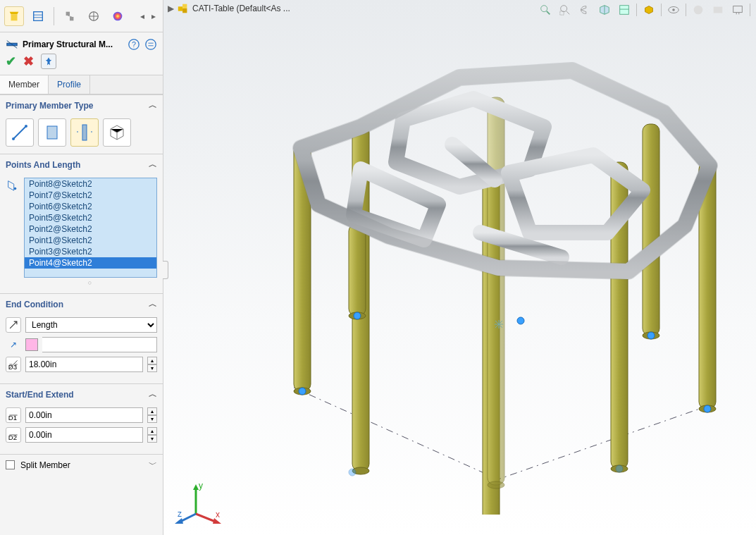 Image resolution: width=756 pixels, height=535 pixels. I want to click on split-member-checkbox, so click(10, 465).